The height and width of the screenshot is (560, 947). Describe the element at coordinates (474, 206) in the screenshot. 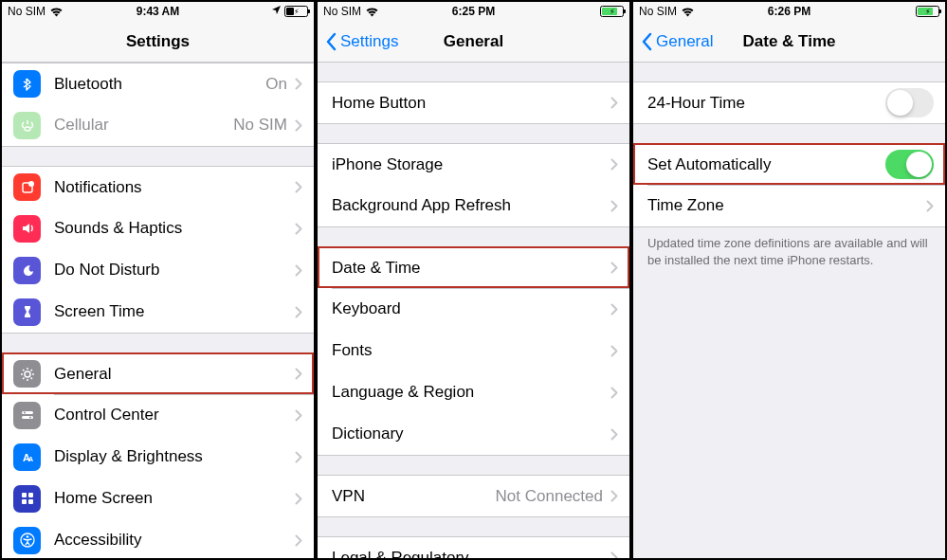

I see `cell-background-app-refresh: Background App Refresh` at that location.